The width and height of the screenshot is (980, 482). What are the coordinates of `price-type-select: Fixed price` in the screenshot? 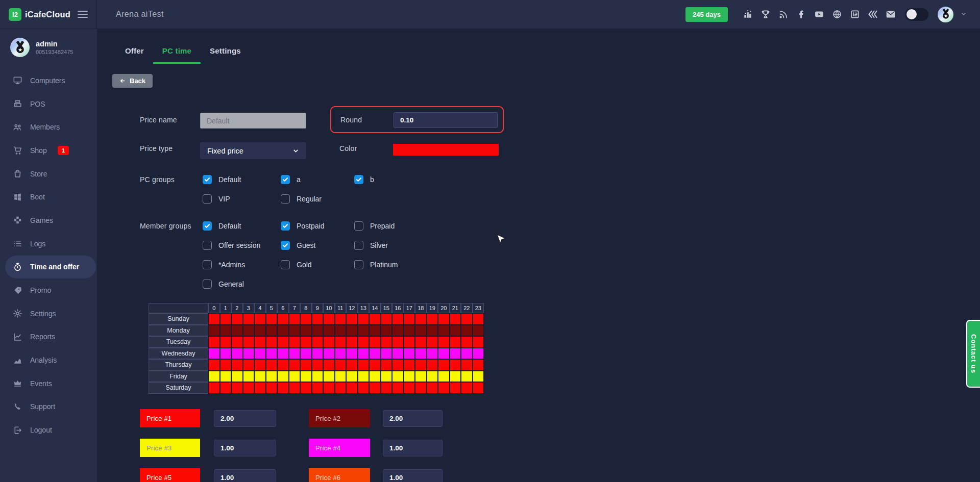 It's located at (253, 151).